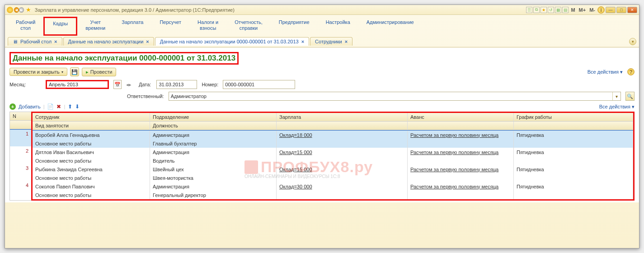  I want to click on section-tab-7: Предприятие, so click(294, 26).